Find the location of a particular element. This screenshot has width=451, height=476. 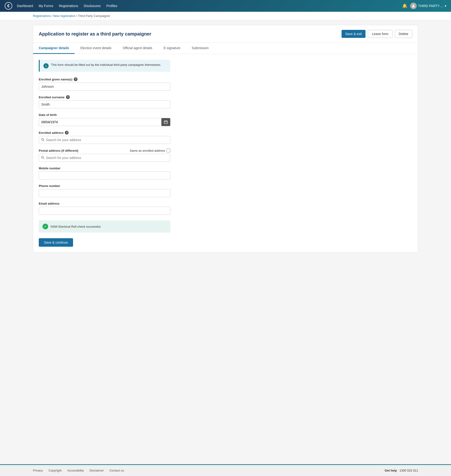

footer-link-contact: Contact us is located at coordinates (117, 470).